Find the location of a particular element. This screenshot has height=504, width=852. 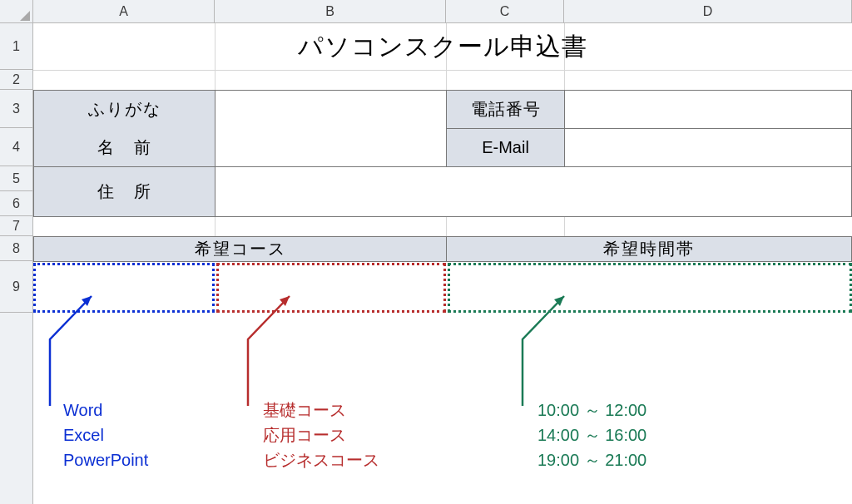

callout-item: PowerPoint is located at coordinates (106, 460).